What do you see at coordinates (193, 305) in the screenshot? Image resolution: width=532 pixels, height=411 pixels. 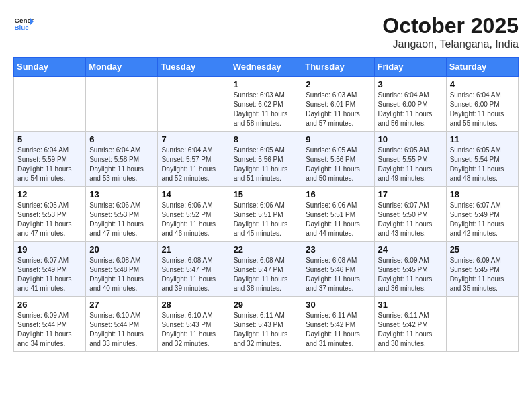 I see `cell-day-number: 28` at bounding box center [193, 305].